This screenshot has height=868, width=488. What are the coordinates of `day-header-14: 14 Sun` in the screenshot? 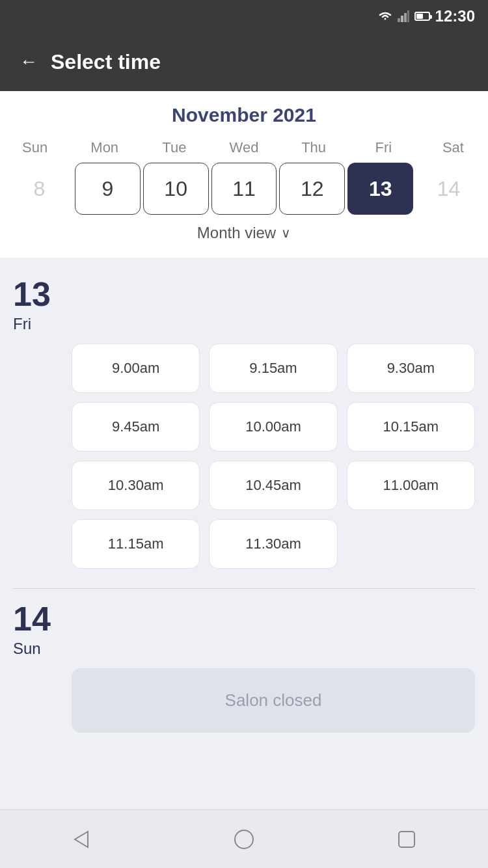 It's located at (244, 630).